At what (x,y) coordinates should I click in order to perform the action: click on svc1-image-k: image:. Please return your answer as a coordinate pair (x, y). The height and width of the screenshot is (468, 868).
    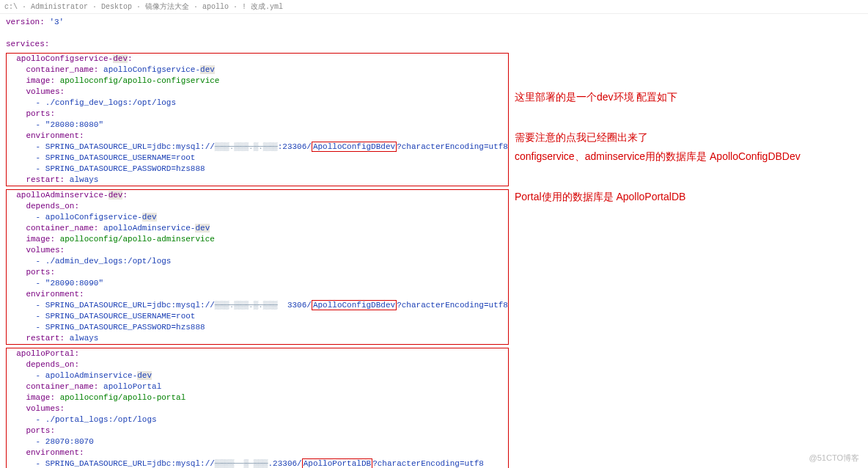
    Looking at the image, I should click on (40, 81).